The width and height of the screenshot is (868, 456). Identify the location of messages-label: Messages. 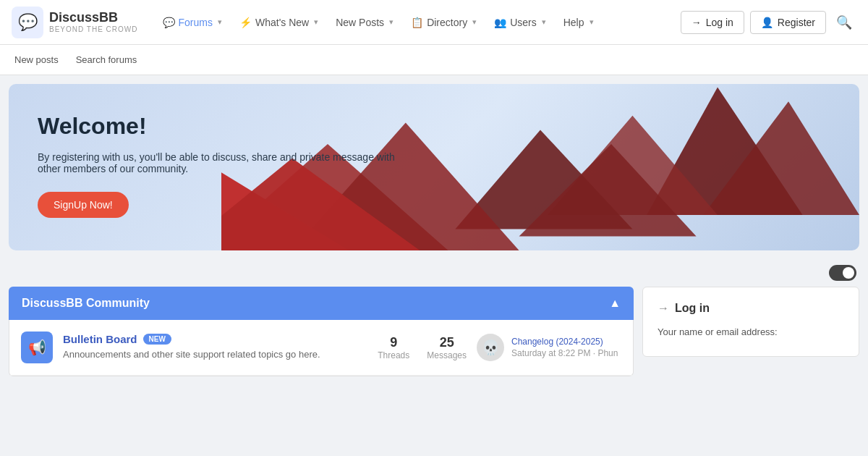
(447, 355).